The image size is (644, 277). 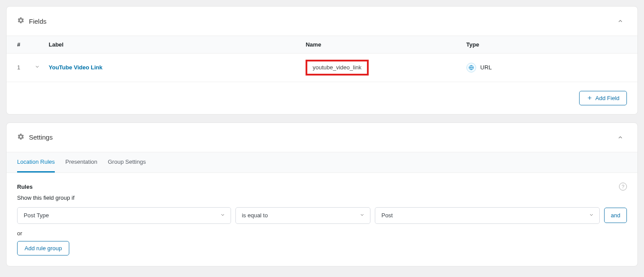 What do you see at coordinates (623, 187) in the screenshot?
I see `help-icon: ?` at bounding box center [623, 187].